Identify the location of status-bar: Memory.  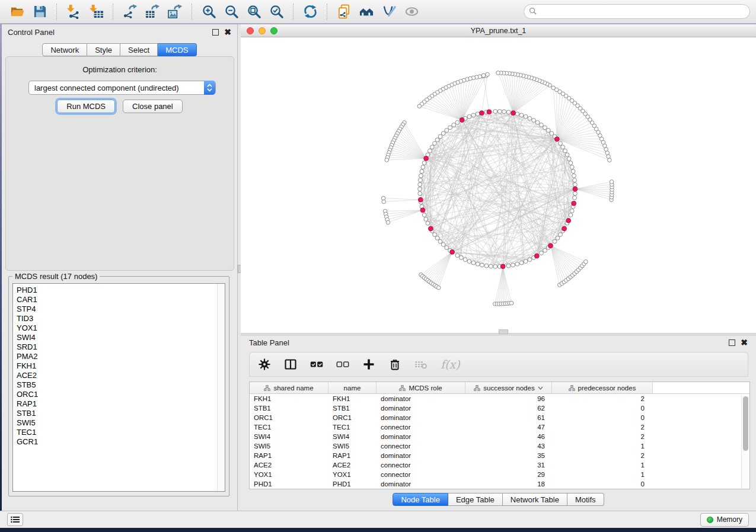
(378, 519).